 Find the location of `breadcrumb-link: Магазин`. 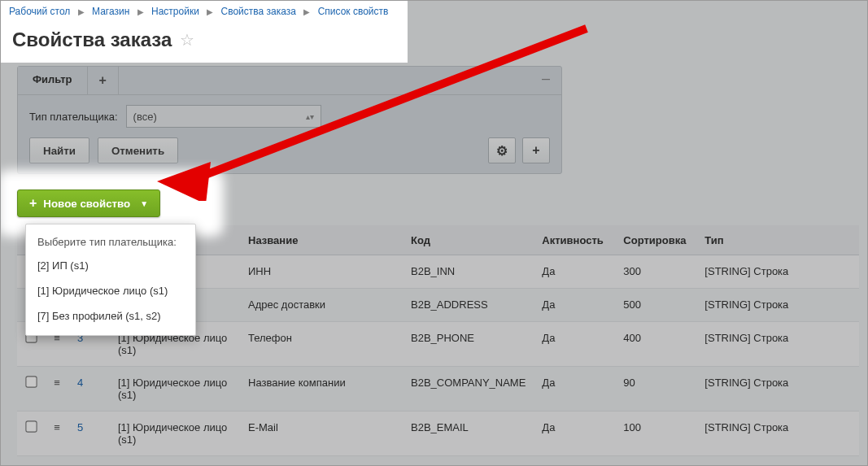

breadcrumb-link: Магазин is located at coordinates (111, 11).